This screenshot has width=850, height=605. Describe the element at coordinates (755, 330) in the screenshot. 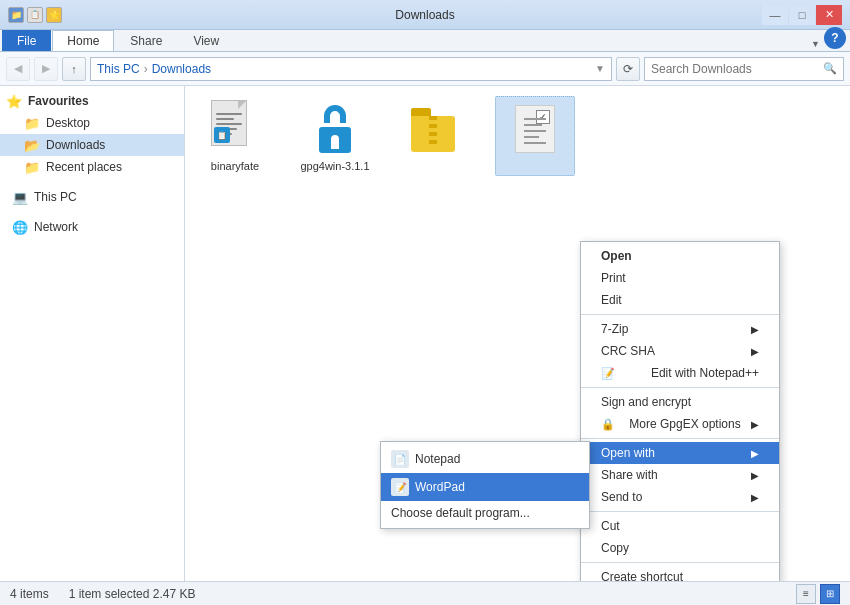

I see `ctx-7zip-arrow: ▶` at that location.